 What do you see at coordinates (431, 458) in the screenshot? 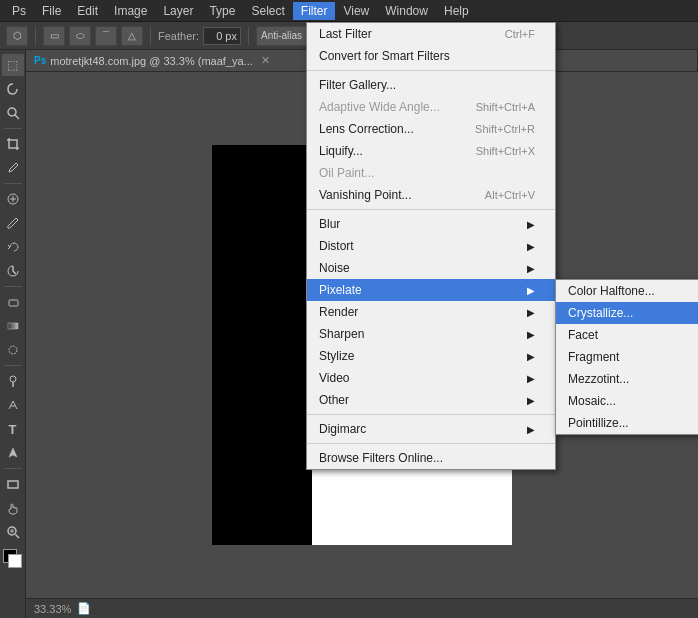
I see `filter-browse: Browse Filters Online...` at bounding box center [431, 458].